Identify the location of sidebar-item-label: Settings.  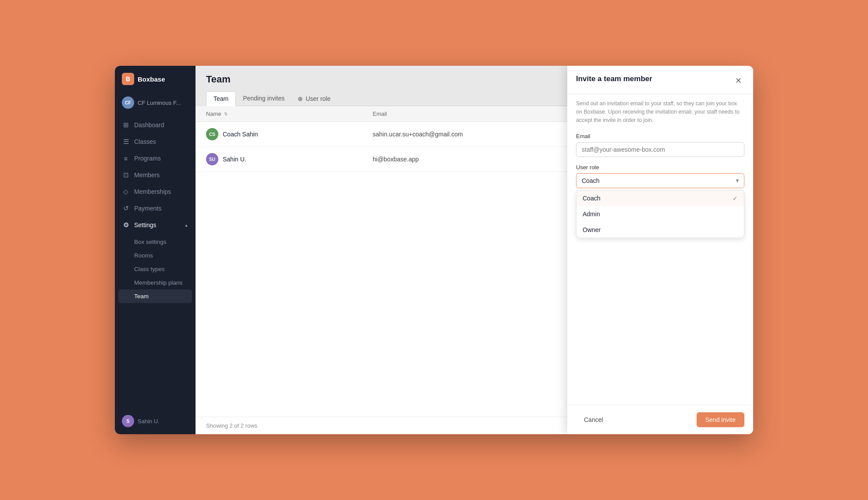
(146, 225).